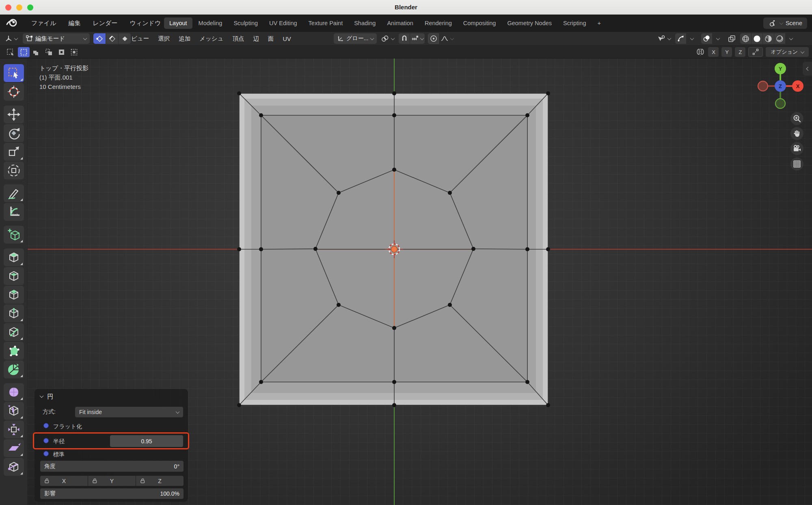 This screenshot has height=505, width=812. What do you see at coordinates (718, 39) in the screenshot?
I see `overlays-dropdown` at bounding box center [718, 39].